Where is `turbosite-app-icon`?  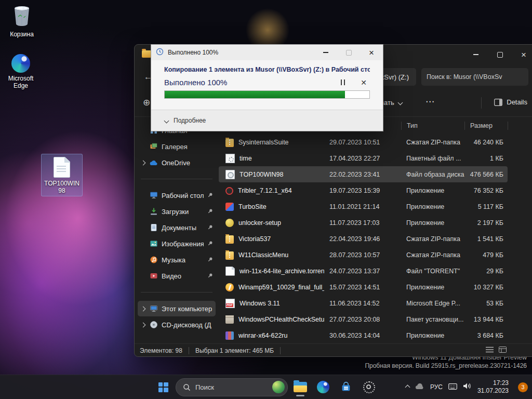
turbosite-app-icon is located at coordinates (230, 207).